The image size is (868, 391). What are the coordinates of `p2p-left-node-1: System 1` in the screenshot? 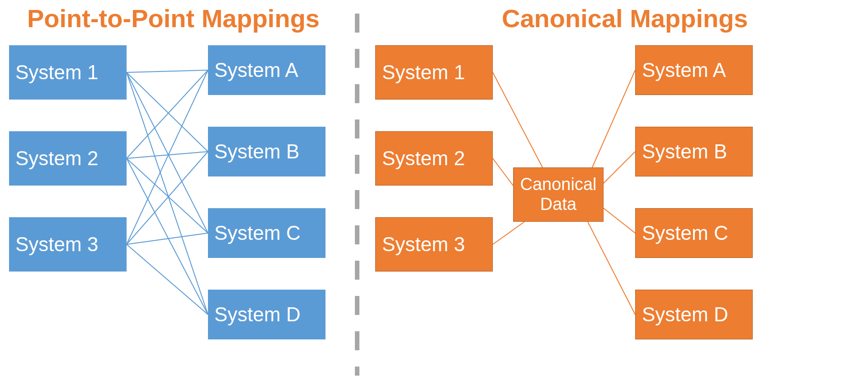 It's located at (68, 72).